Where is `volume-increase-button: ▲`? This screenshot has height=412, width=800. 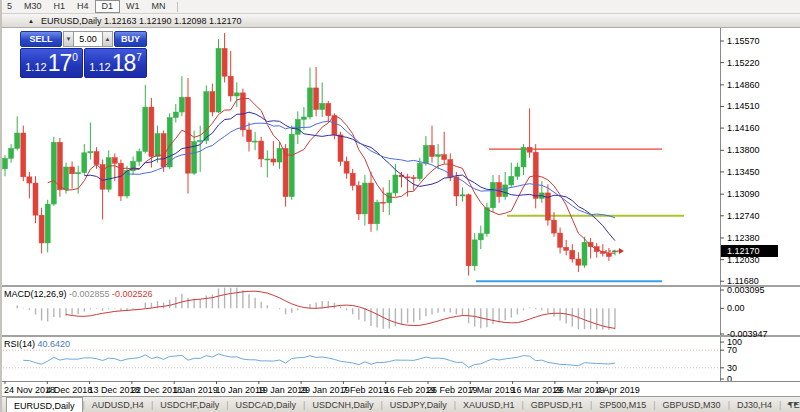 volume-increase-button: ▲ is located at coordinates (108, 39).